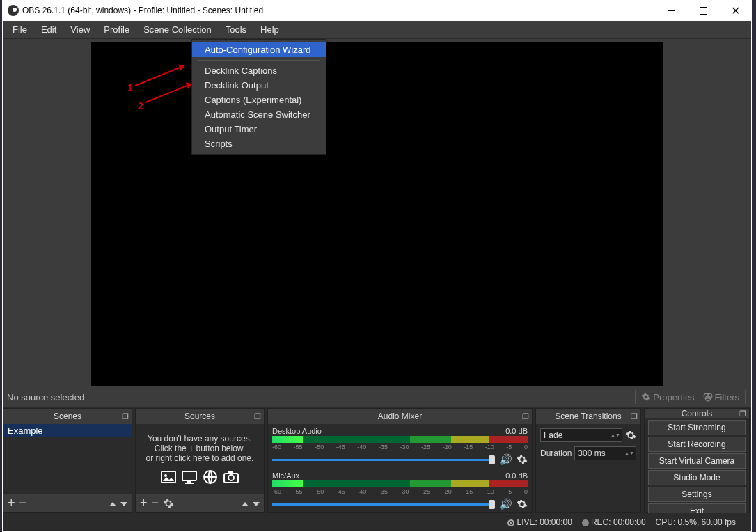  Describe the element at coordinates (259, 97) in the screenshot. I see `tools-dropdown: Auto-Configuration Wizard Decklink Capti…` at that location.